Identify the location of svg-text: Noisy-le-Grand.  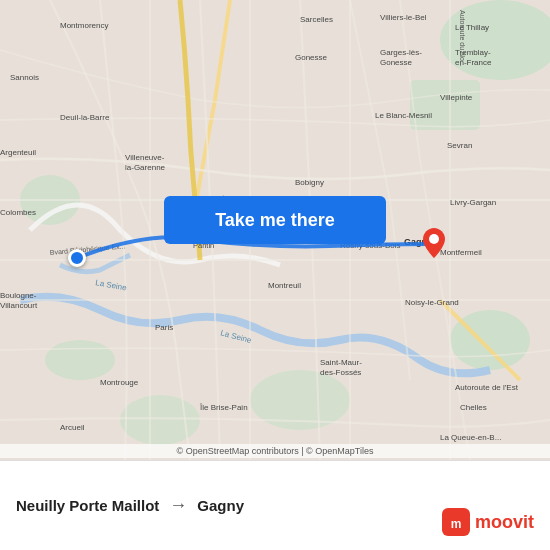
(432, 302).